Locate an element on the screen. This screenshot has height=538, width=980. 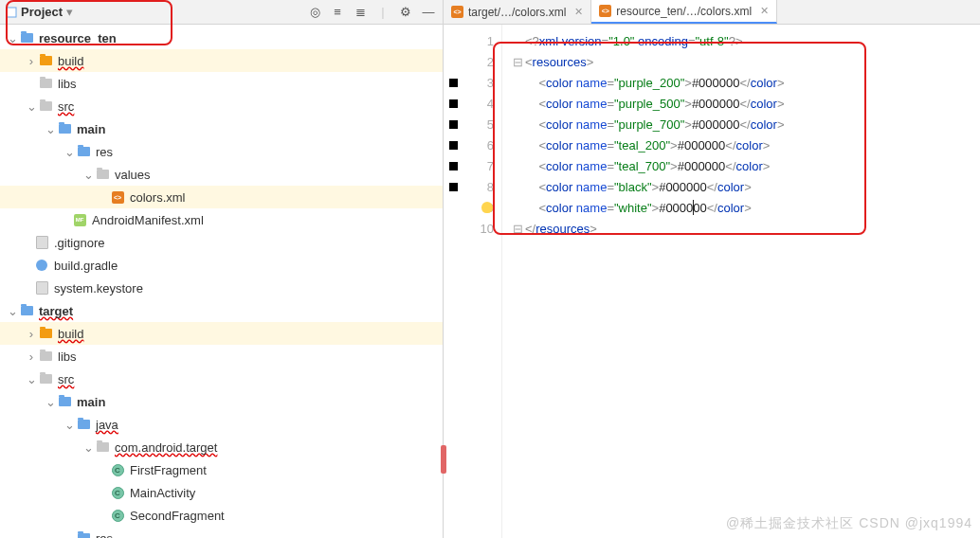
locate-icon: ◎ is located at coordinates (315, 12).